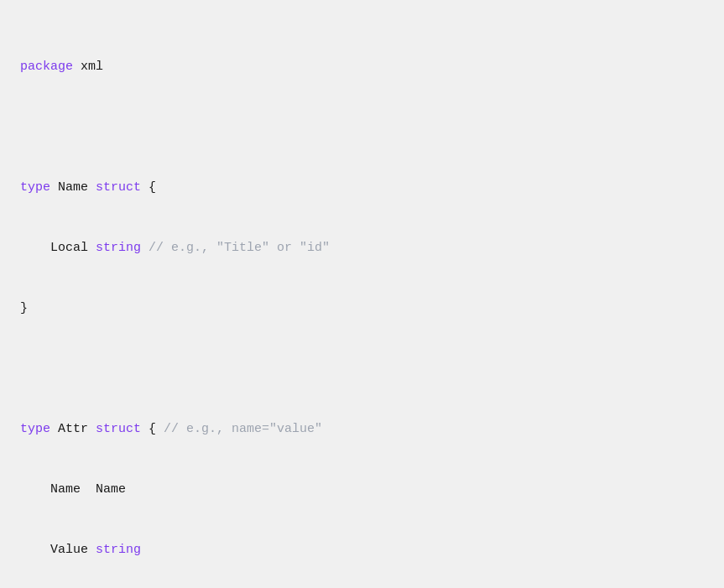  I want to click on line-1: package xml, so click(362, 67).